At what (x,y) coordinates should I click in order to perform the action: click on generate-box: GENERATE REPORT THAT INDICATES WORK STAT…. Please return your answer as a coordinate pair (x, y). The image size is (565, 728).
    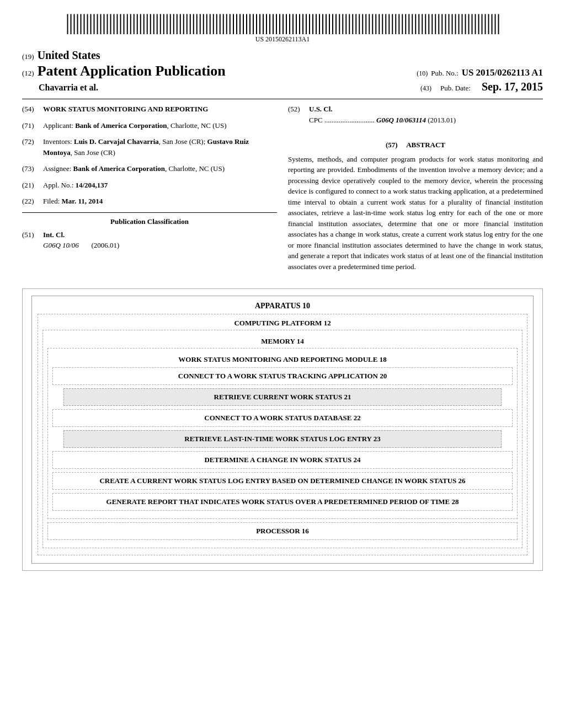
    Looking at the image, I should click on (282, 502).